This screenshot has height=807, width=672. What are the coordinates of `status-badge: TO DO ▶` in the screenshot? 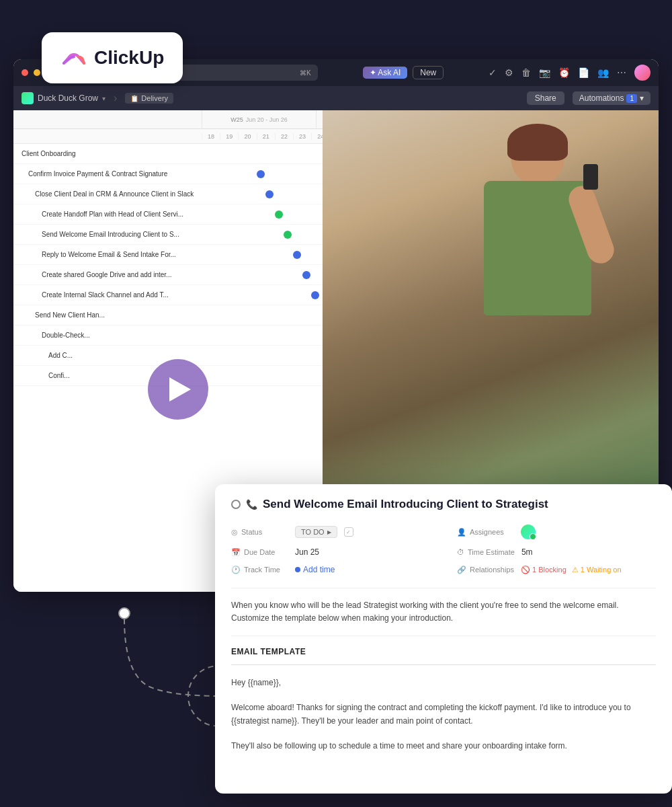 It's located at (316, 532).